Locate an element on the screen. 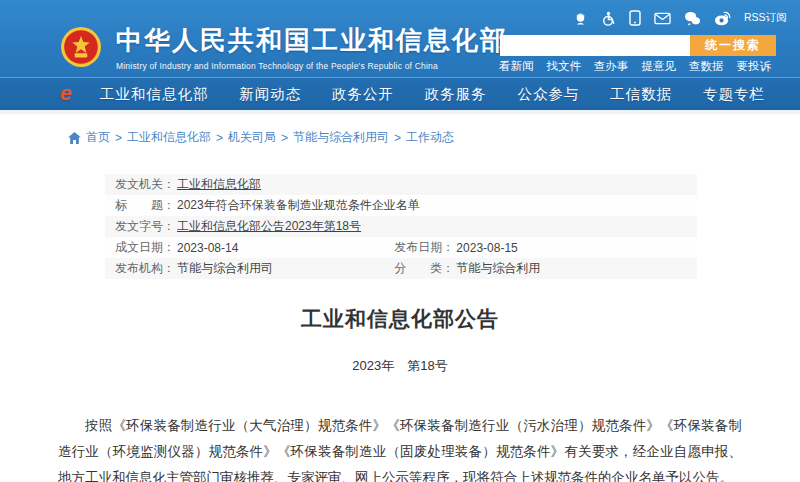  mobile-icon is located at coordinates (635, 18).